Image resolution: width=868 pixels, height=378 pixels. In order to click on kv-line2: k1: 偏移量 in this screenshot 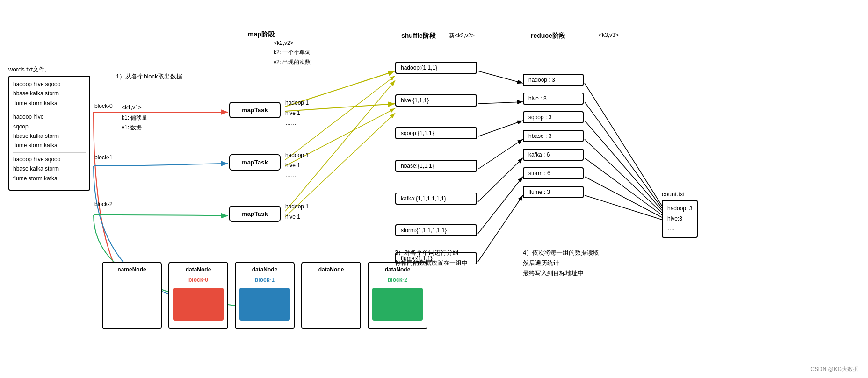, I will do `click(135, 118)`.